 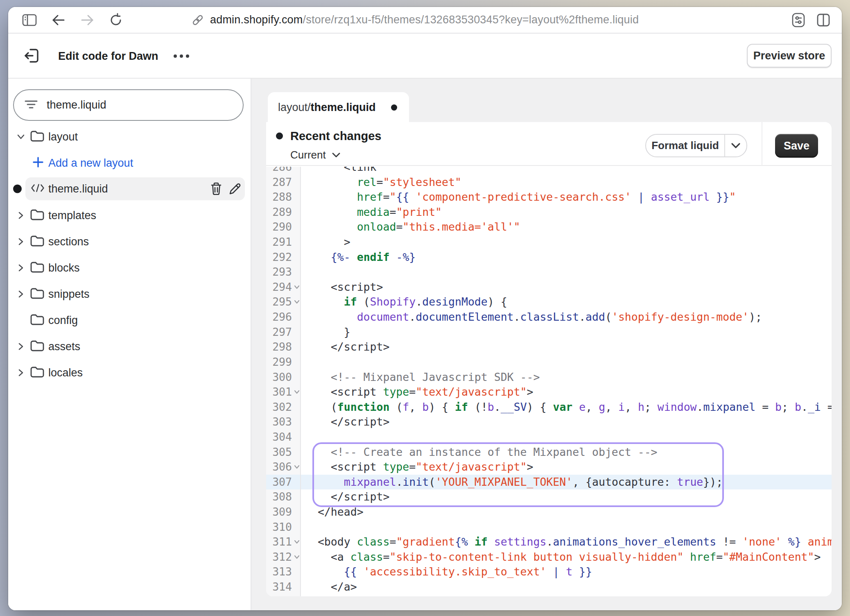 I want to click on changes-dot, so click(x=279, y=136).